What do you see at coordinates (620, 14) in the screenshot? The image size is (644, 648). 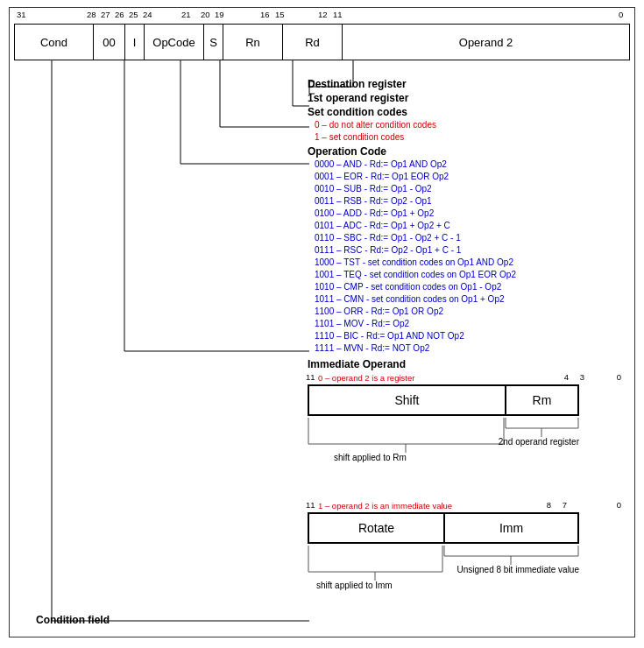 I see `bit-0: 0` at bounding box center [620, 14].